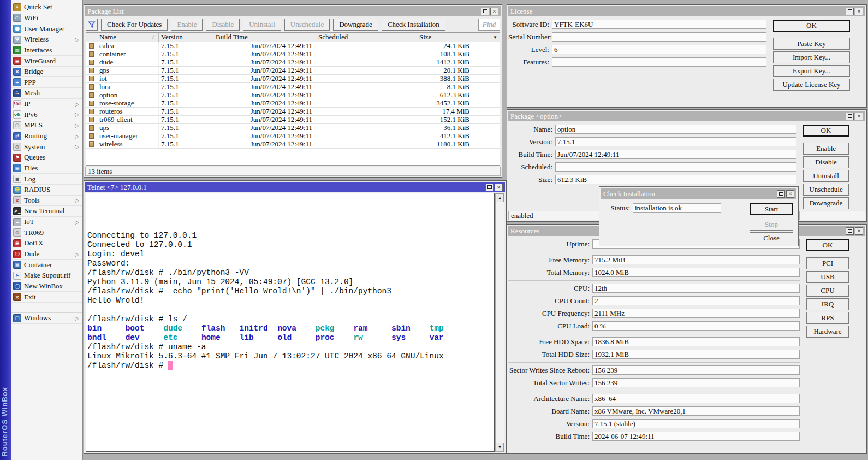  I want to click on package-row: rose-storage 7.15.1 Jun/07/2024 12:49:11…, so click(293, 104).